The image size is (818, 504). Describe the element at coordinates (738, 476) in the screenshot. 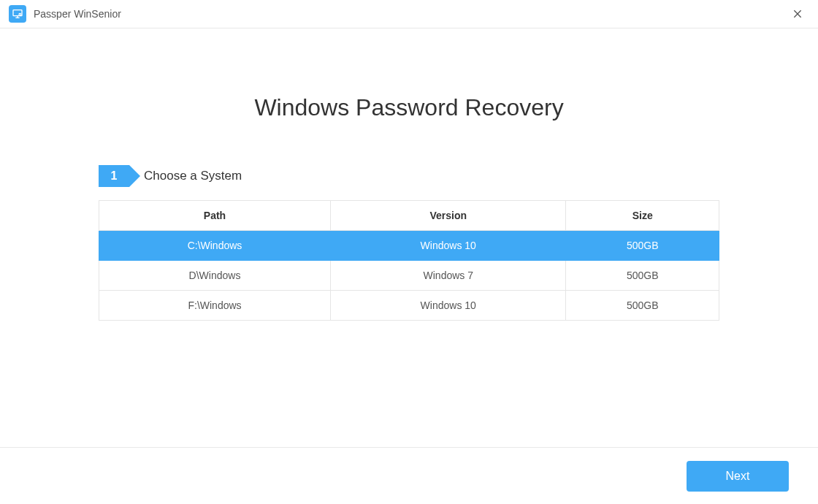

I see `next-button: Next` at that location.